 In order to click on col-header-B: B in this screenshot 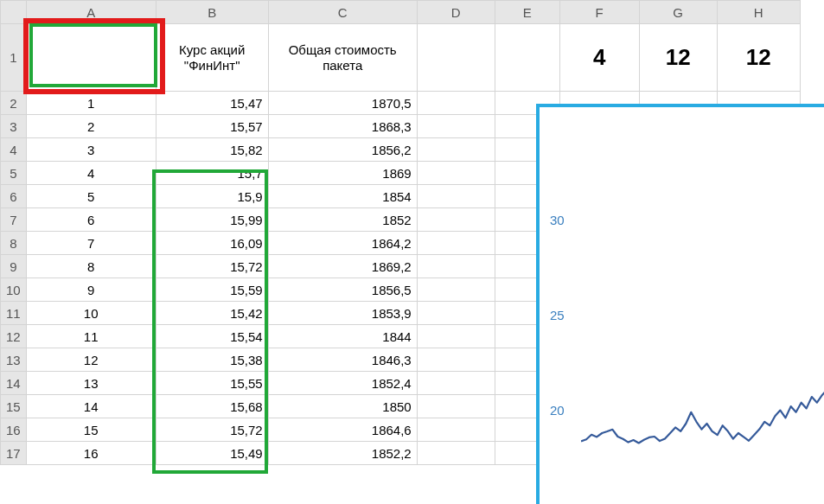, I will do `click(212, 12)`.